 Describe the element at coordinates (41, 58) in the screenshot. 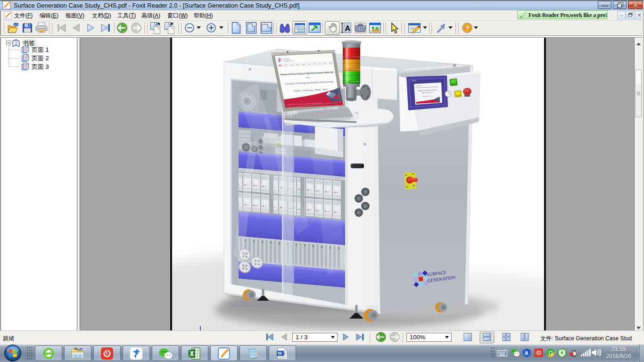

I see `svg-text: 页面 2` at that location.